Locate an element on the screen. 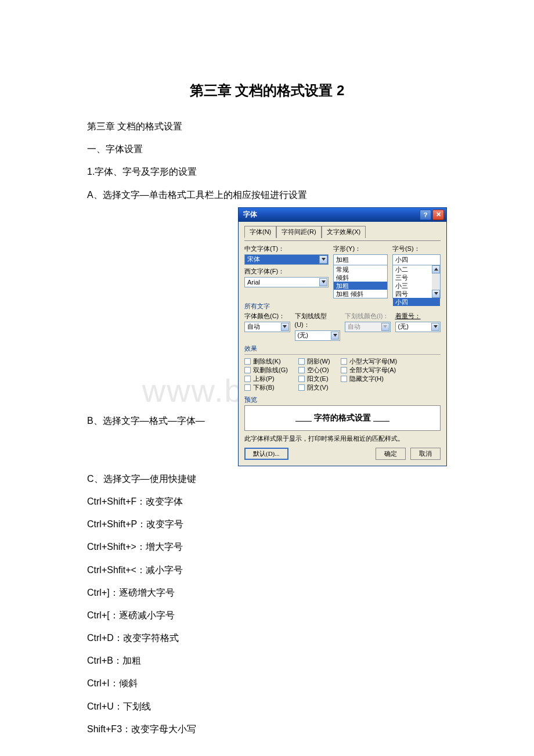  text-line: 第三章 文档的格式设置 is located at coordinates (267, 127).